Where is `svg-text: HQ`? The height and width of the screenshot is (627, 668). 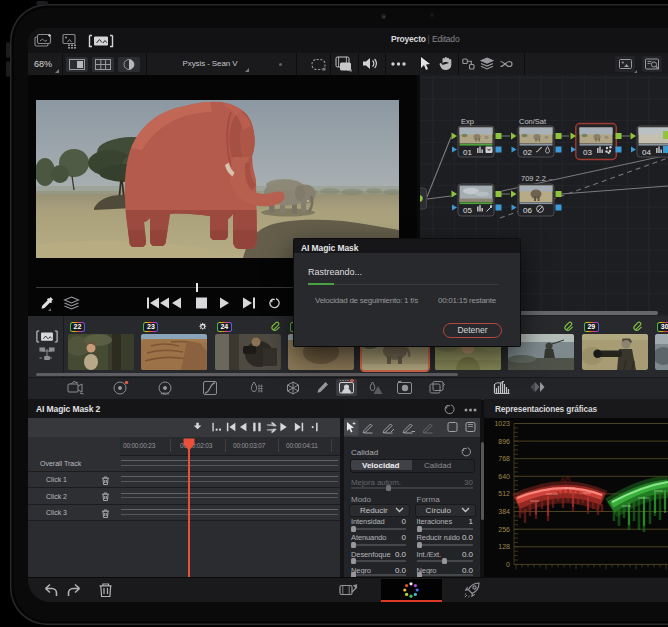
svg-text: HQ is located at coordinates (346, 67).